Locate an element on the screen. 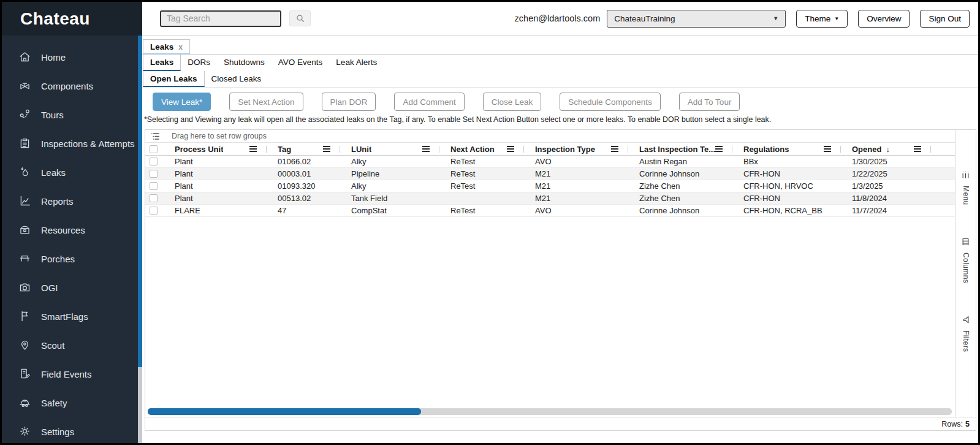  table-row: Plant00003.01PipelineReTestM21Corinne Jo… is located at coordinates (550, 174).